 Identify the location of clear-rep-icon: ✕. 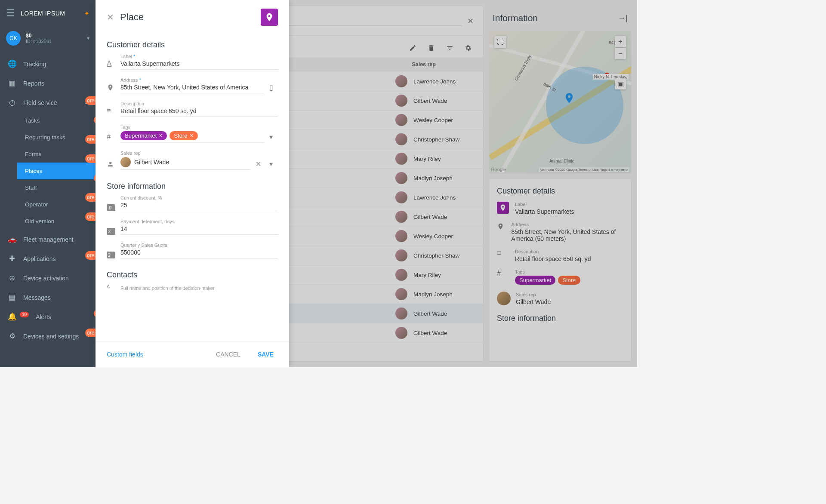
(260, 165).